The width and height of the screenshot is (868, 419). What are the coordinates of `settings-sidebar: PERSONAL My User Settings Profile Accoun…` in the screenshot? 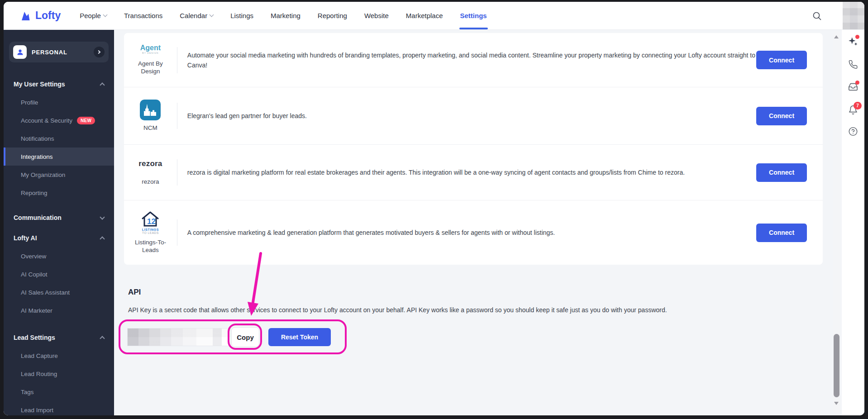 It's located at (59, 223).